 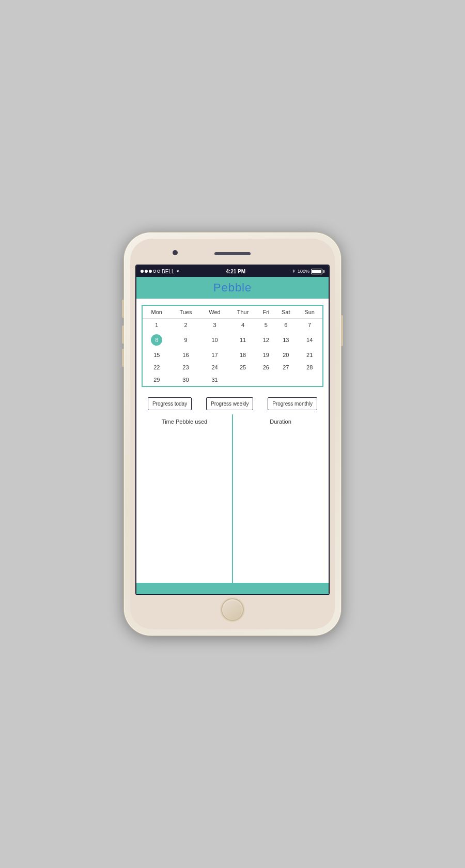 I want to click on calendar-day: 27, so click(x=286, y=367).